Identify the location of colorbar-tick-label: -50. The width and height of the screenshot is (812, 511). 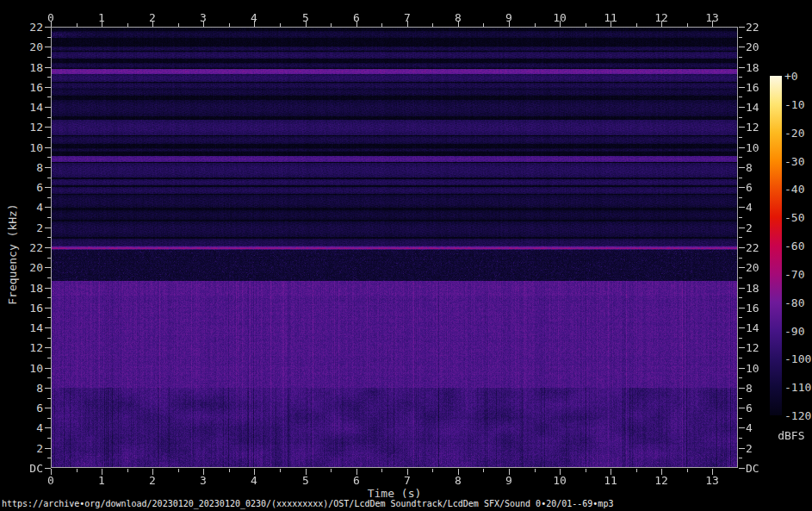
(794, 217).